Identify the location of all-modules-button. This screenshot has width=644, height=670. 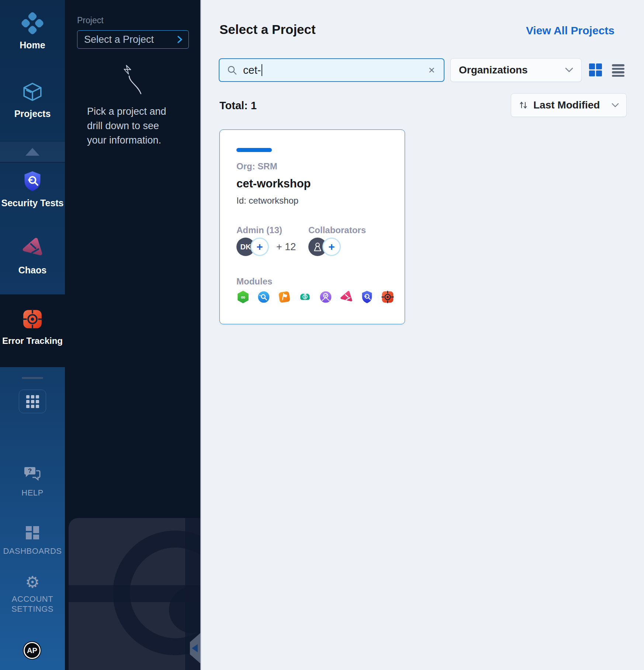
(32, 401).